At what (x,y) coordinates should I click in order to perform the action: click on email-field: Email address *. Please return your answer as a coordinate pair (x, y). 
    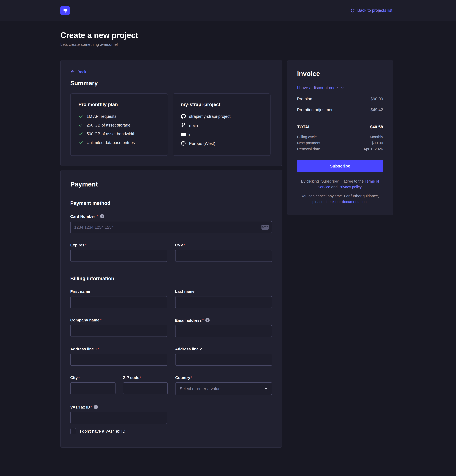
    Looking at the image, I should click on (224, 327).